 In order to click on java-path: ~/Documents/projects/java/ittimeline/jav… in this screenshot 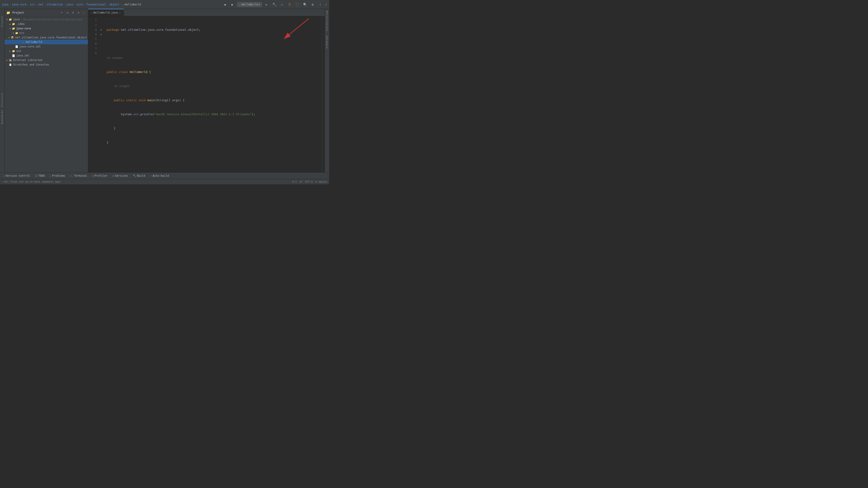, I will do `click(52, 20)`.